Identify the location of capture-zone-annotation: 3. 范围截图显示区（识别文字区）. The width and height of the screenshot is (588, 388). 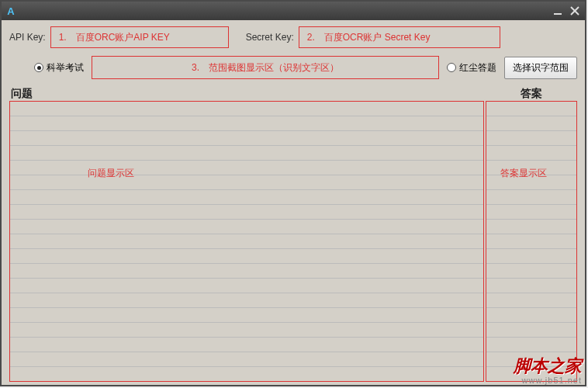
(265, 68).